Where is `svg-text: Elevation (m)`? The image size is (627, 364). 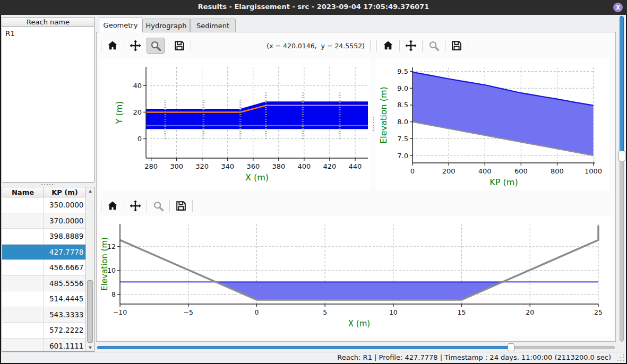 svg-text: Elevation (m) is located at coordinates (383, 115).